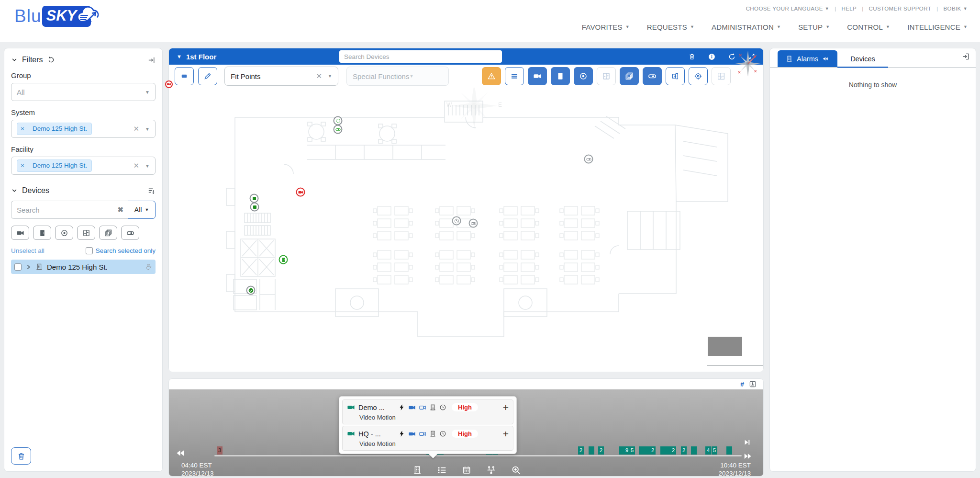 The height and width of the screenshot is (478, 980). What do you see at coordinates (692, 57) in the screenshot?
I see `map-trash-icon` at bounding box center [692, 57].